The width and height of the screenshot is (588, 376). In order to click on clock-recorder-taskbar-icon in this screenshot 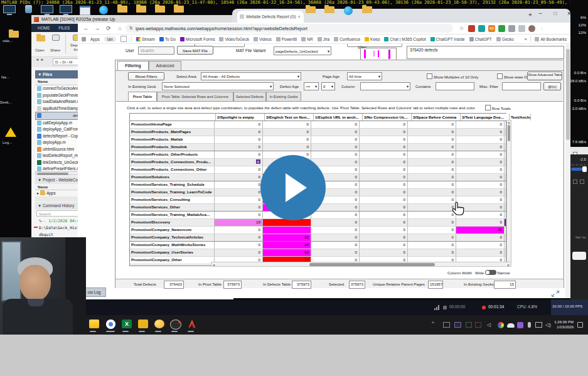, I will do `click(176, 324)`.